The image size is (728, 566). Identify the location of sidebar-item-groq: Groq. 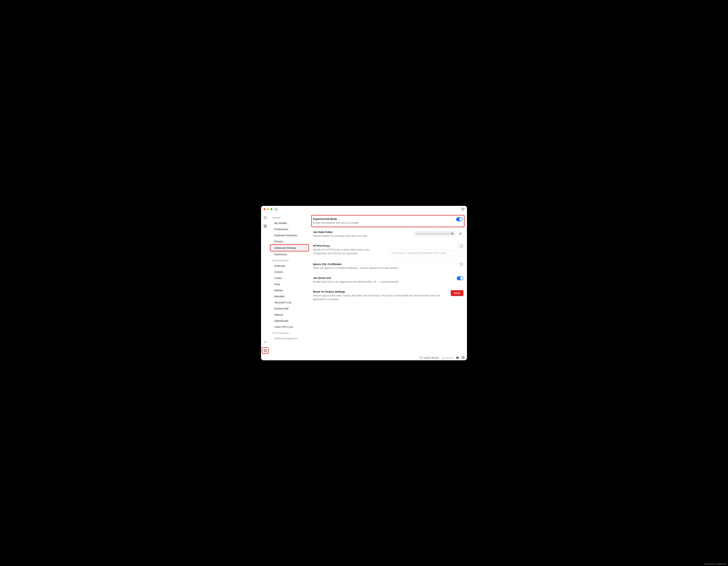
(289, 284).